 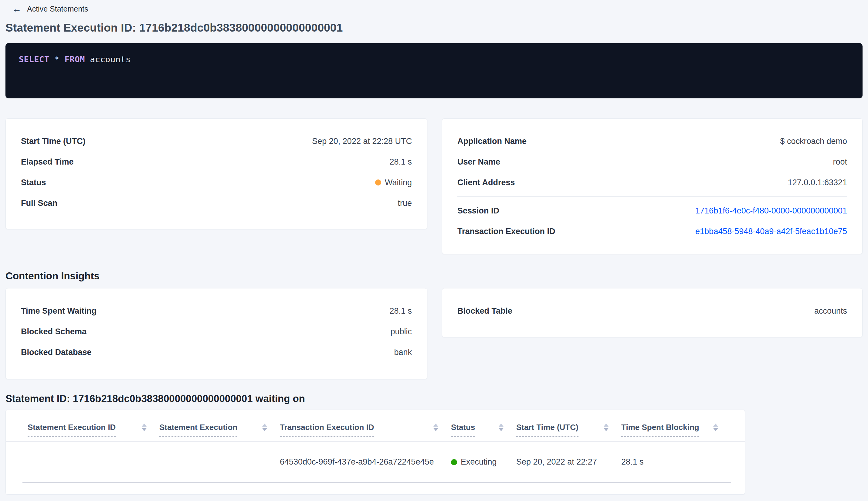 What do you see at coordinates (492, 141) in the screenshot?
I see `info-label: Application Name` at bounding box center [492, 141].